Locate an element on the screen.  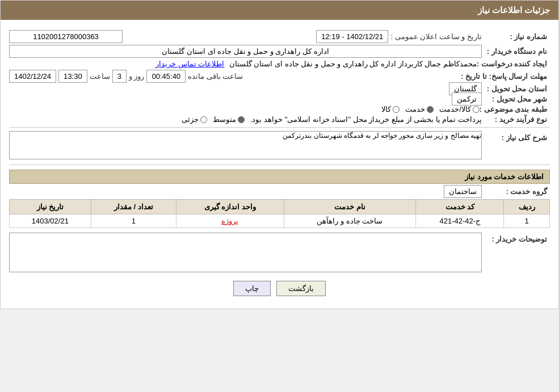
need-number-row: شماره نیاز : تاریخ و ساعت اعلان عمومی : … is located at coordinates (279, 36).